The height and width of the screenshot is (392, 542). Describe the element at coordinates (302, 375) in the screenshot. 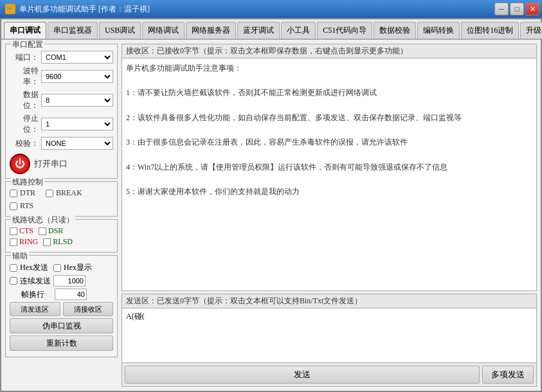

I see `send-button: 发送` at that location.